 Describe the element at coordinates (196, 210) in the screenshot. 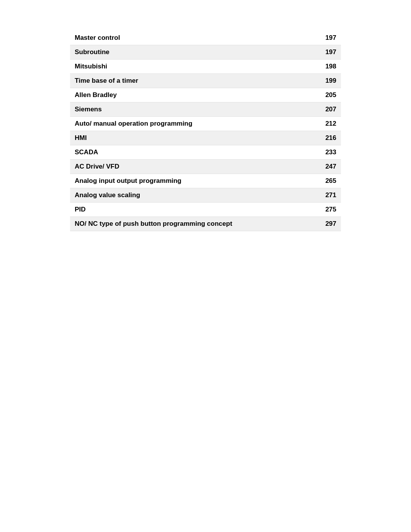

I see `toc-item-title: PID` at that location.